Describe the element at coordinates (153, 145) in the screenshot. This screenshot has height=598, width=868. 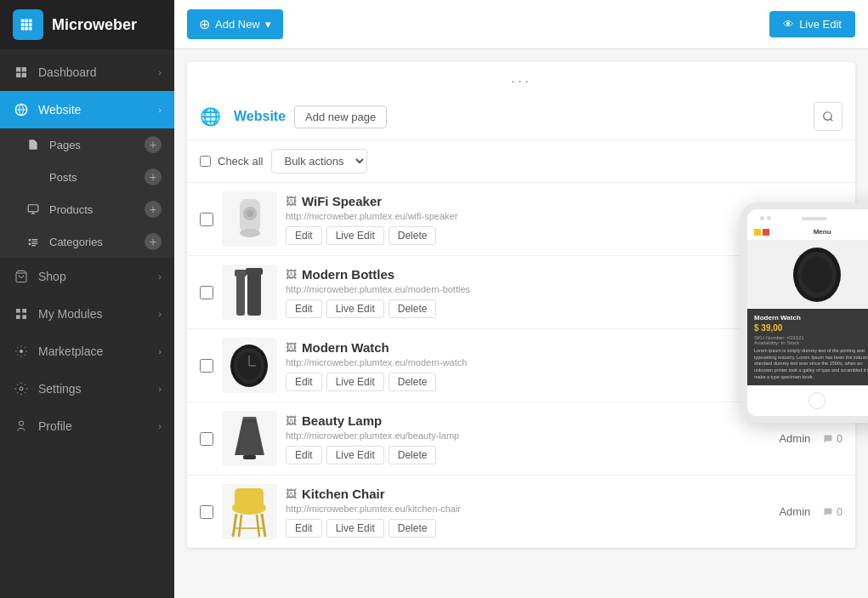
I see `add-page-btn: +` at that location.